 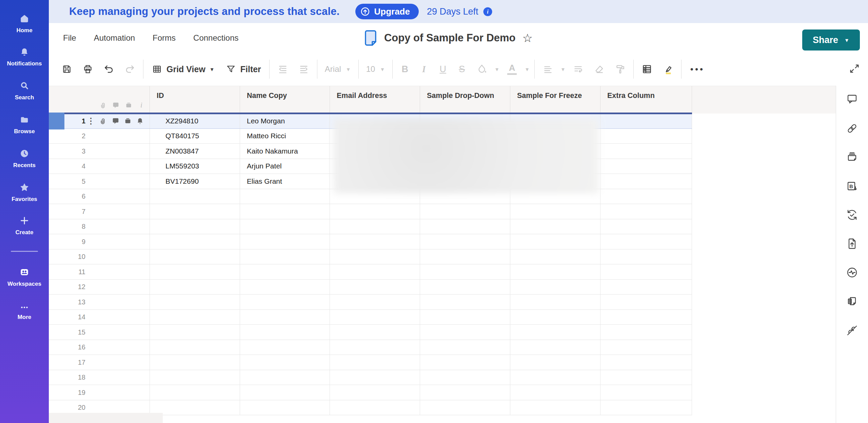 What do you see at coordinates (77, 362) in the screenshot?
I see `row-number: 17` at bounding box center [77, 362].